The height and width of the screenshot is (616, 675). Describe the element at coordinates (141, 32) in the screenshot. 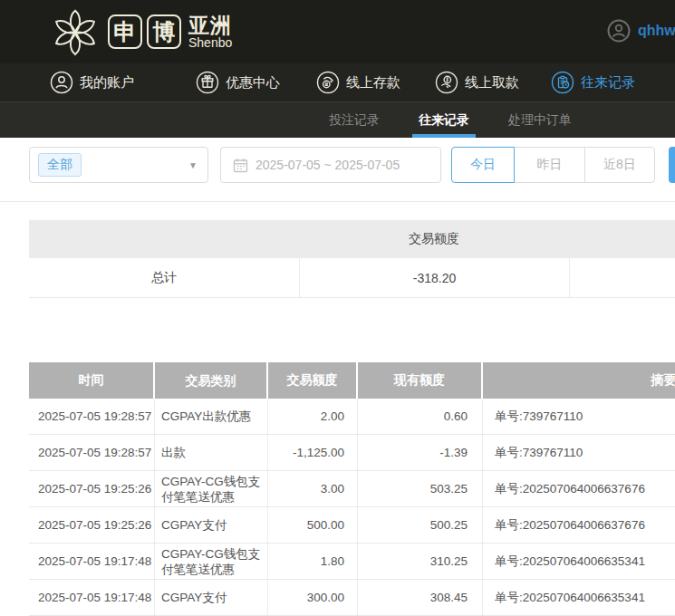

I see `brand-logo: 申 博 亚洲 Shenbo` at that location.